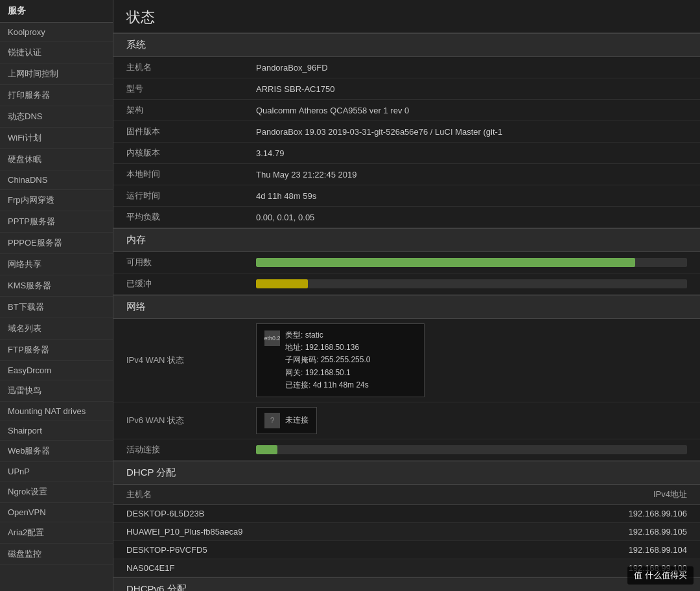  I want to click on memory-available-bar-cell, so click(472, 263).